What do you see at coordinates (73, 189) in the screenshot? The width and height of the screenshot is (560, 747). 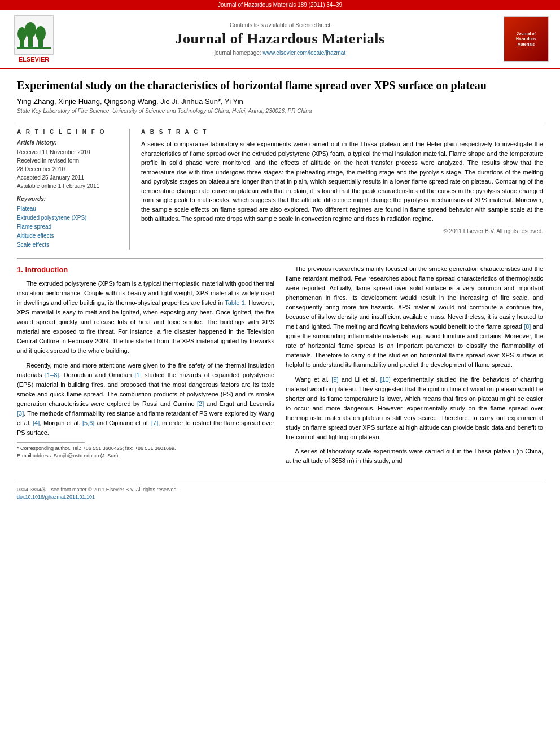 I see `article-info-column: A R T I C L E I N F O Article history: R…` at bounding box center [73, 189].